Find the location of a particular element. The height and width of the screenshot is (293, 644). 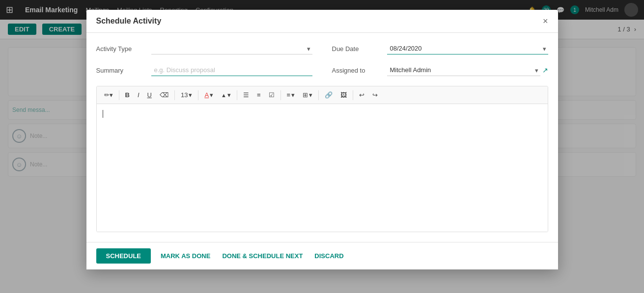

activity-type-wrapper: Email Phone Call Meeting ▾ is located at coordinates (232, 49).